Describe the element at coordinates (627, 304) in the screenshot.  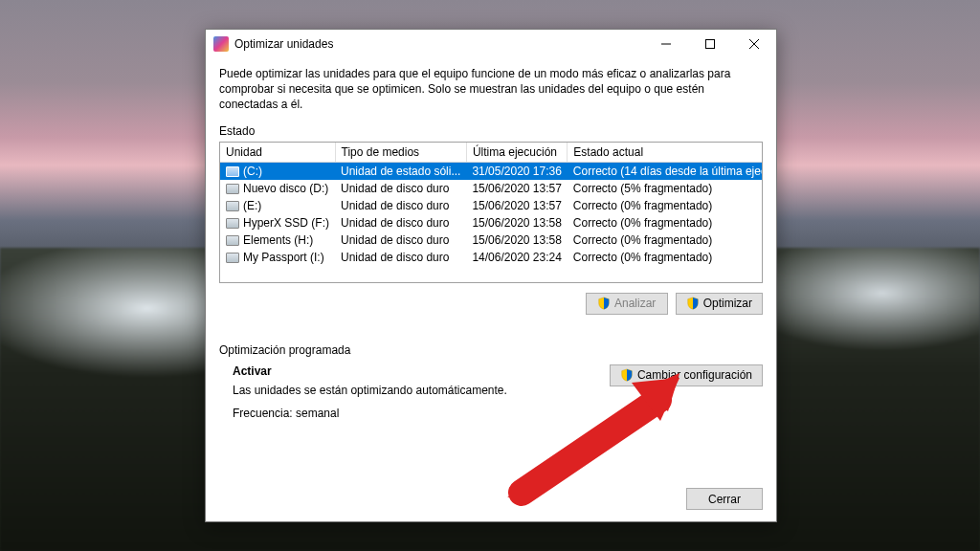
I see `analyze-button: Analizar` at that location.